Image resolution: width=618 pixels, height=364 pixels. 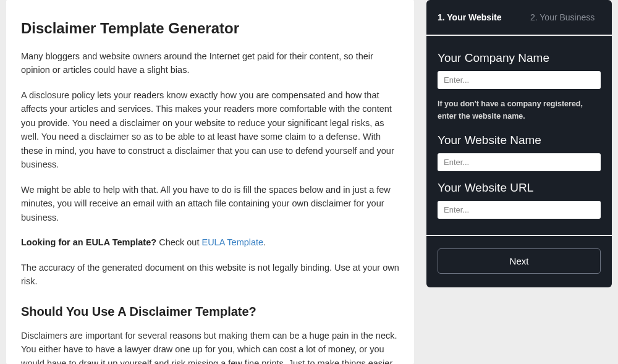 I want to click on eula-callout: Looking for an EULA Template? Check out …, so click(x=210, y=242).